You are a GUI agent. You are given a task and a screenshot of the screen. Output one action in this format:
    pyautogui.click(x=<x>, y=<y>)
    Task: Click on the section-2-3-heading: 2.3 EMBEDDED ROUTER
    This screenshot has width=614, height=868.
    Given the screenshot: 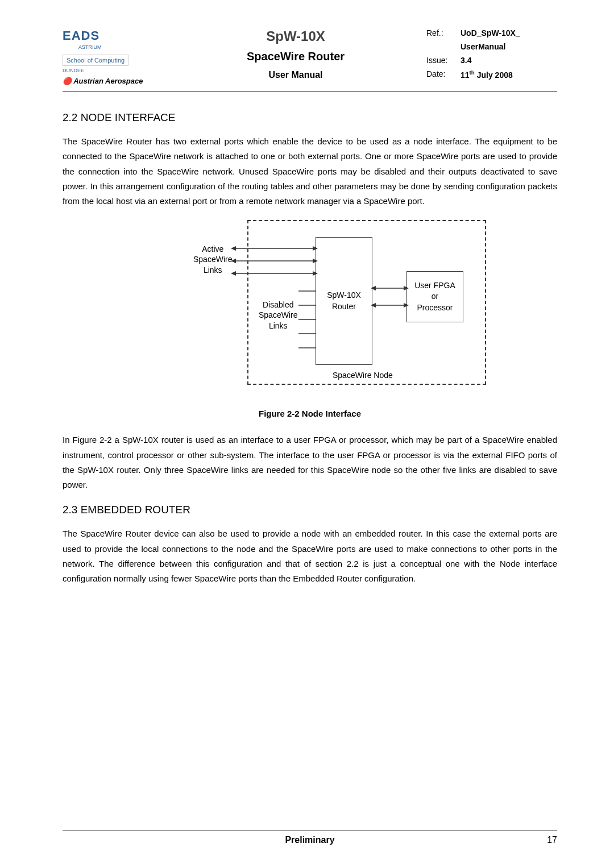 What is the action you would take?
    pyautogui.click(x=310, y=510)
    